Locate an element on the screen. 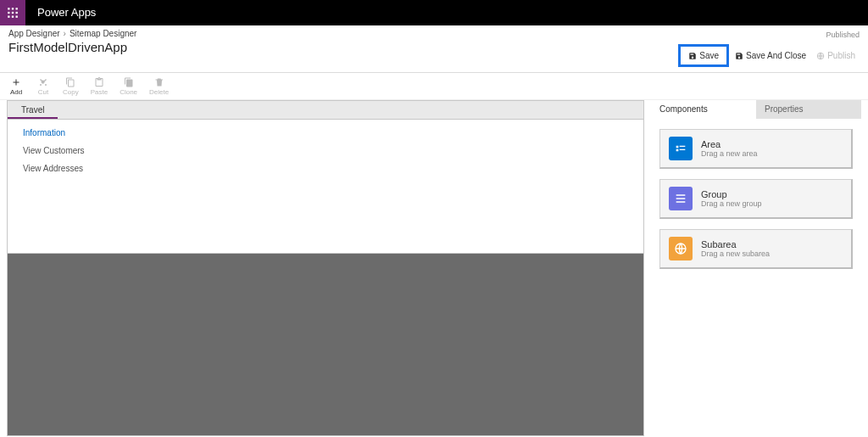 The width and height of the screenshot is (868, 437). paste-icon is located at coordinates (99, 82).